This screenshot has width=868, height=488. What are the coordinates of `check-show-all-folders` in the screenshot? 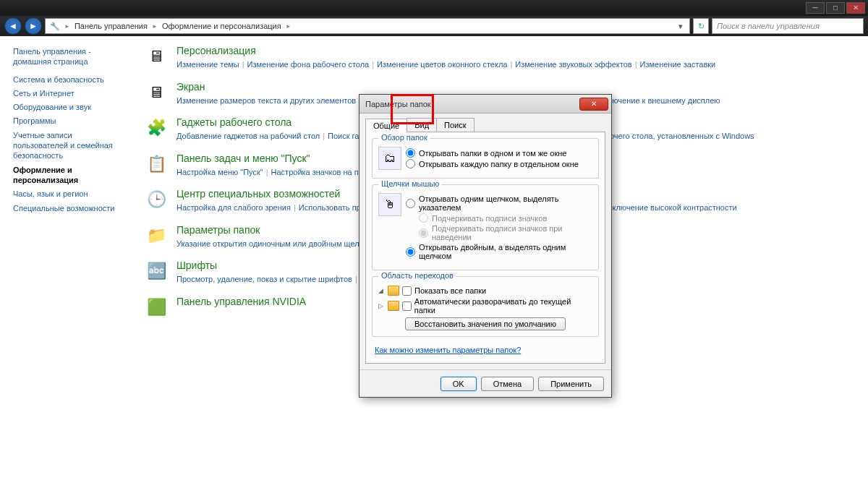 It's located at (407, 291).